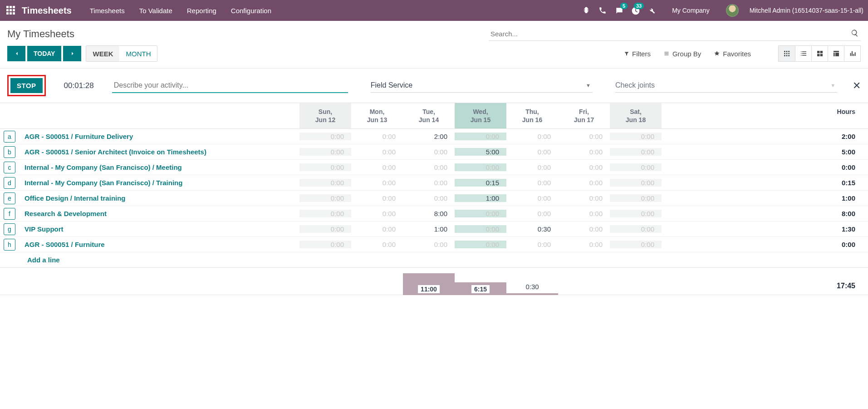  Describe the element at coordinates (10, 214) in the screenshot. I see `row-shortcut-key: f` at that location.